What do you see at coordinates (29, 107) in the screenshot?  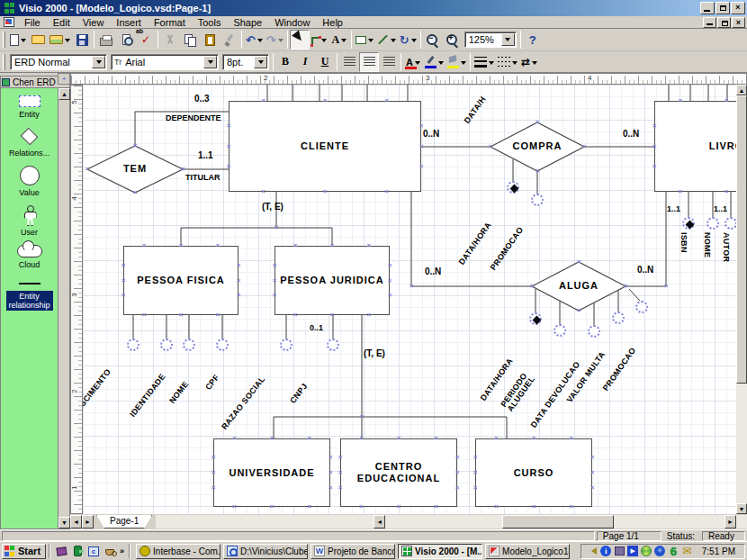 I see `stencil-item-entity: Entity` at bounding box center [29, 107].